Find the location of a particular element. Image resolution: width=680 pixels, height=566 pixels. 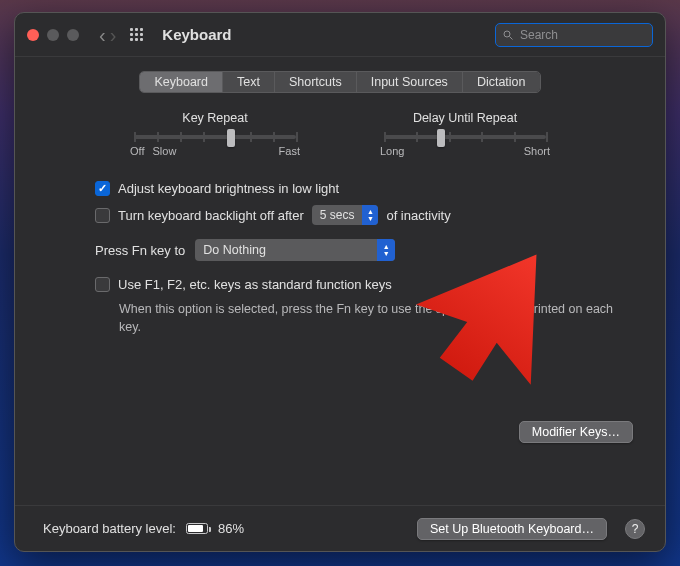

fn-keys-help-text: When this option is selected, press the … is located at coordinates (374, 318).